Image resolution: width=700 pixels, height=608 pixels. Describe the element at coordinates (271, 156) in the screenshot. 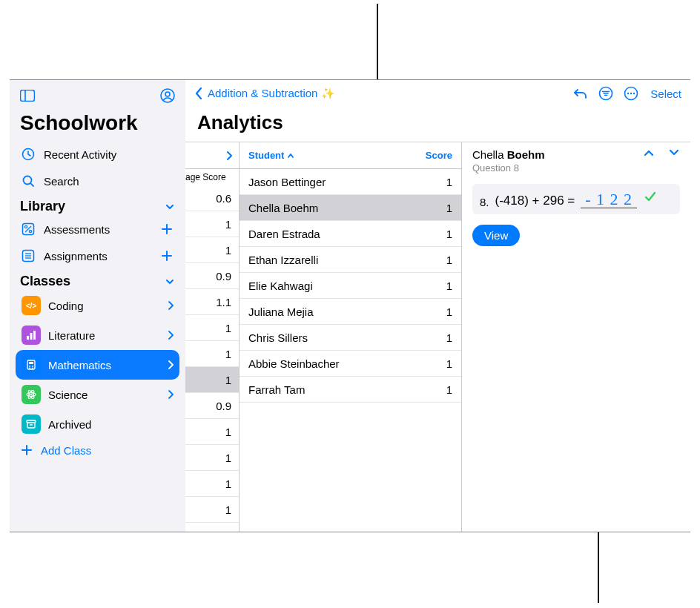

I see `student-sort-header: Student` at that location.